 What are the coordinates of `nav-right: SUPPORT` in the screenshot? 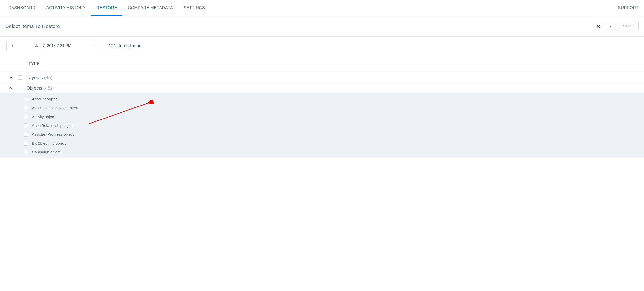 It's located at (626, 8).